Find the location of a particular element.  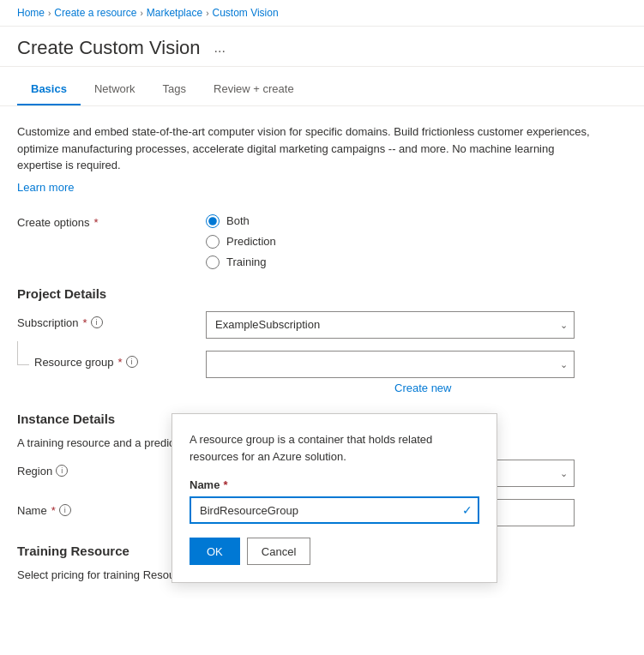

breadcrumb-marketplace: Marketplace is located at coordinates (175, 13).